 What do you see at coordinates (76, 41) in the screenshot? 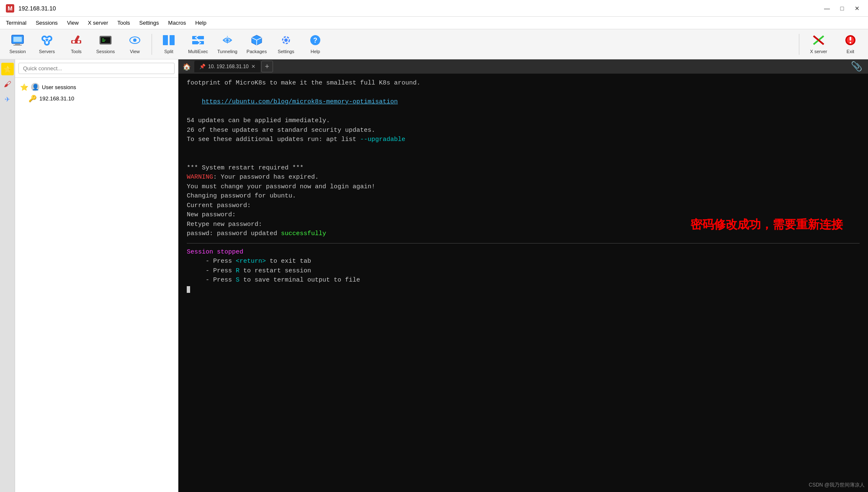
I see `tools-icon` at bounding box center [76, 41].